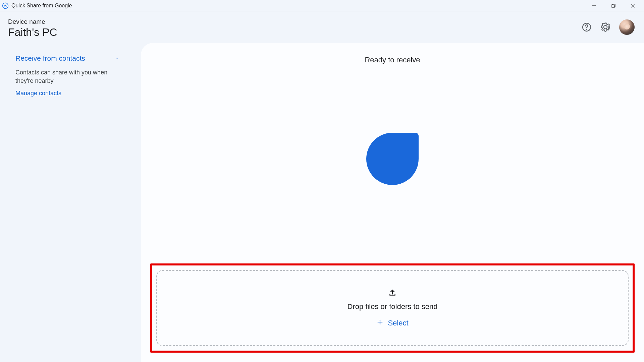 Image resolution: width=644 pixels, height=362 pixels. Describe the element at coordinates (295, 22) in the screenshot. I see `device-name-label: Device name` at that location.